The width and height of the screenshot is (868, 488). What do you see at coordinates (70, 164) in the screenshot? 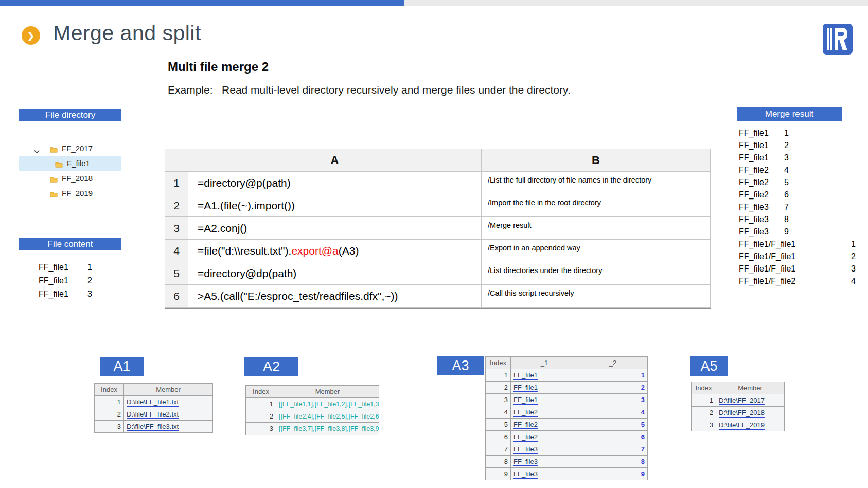
I see `tree-item-f_file1: F_file1` at bounding box center [70, 164].